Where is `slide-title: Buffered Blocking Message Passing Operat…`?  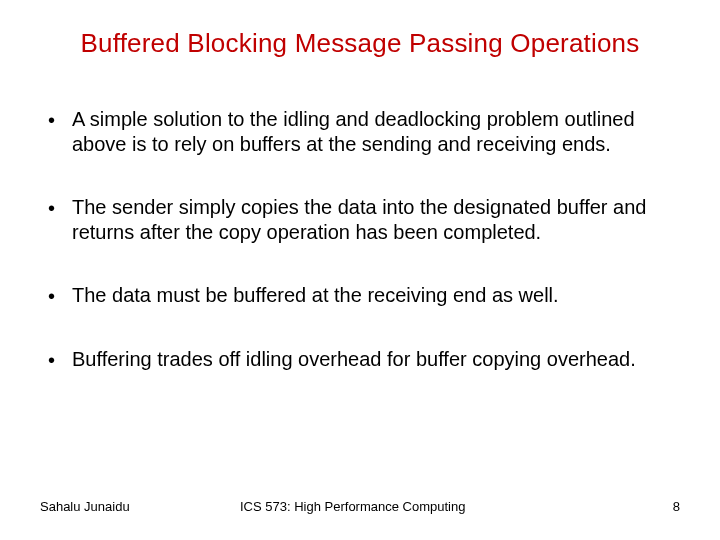 slide-title: Buffered Blocking Message Passing Operat… is located at coordinates (360, 44).